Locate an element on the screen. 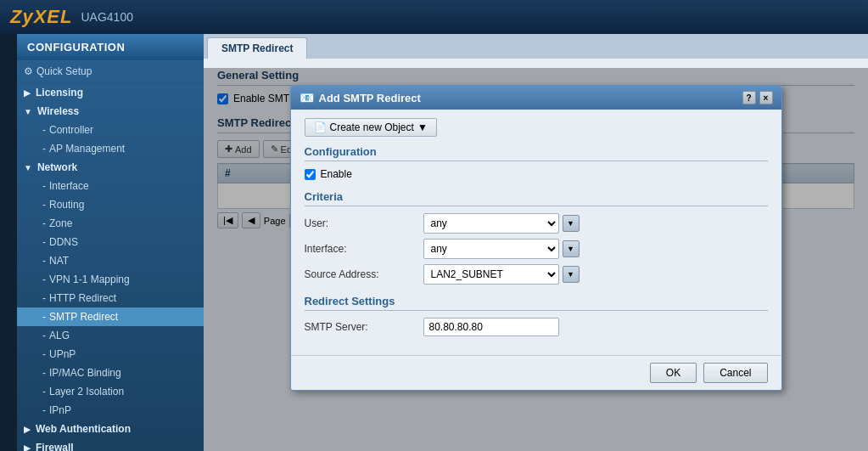  sidebar-item-network: ▼ Network is located at coordinates (110, 167).